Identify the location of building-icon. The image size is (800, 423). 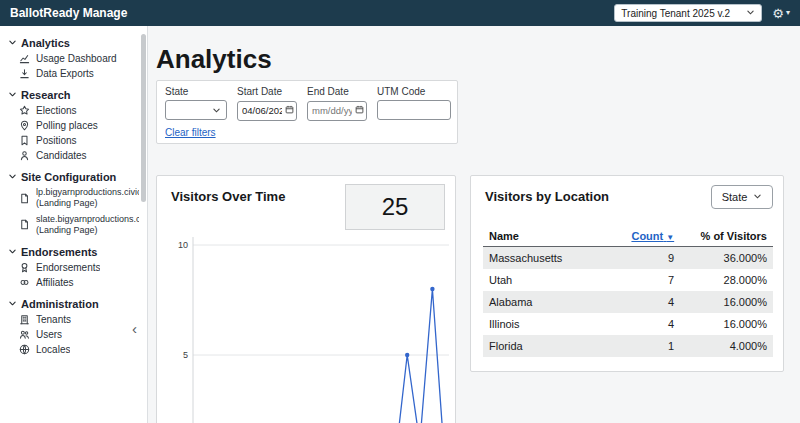
(25, 320).